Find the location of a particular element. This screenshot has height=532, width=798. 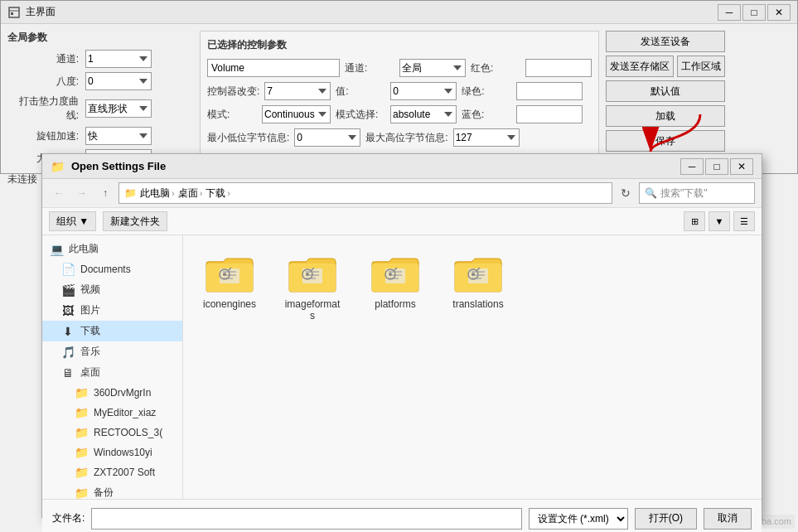

dialog-maximize: □ is located at coordinates (717, 167).